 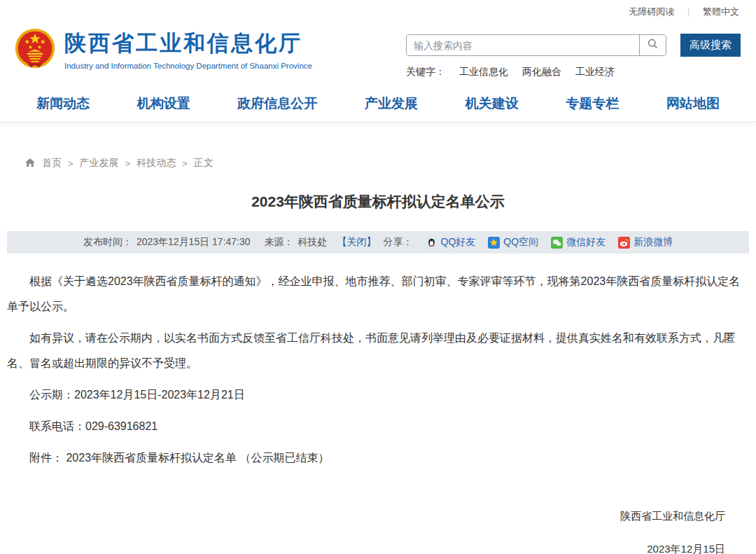 I want to click on attachment-link: 2023年陕西省质量标杆拟认定名单, so click(x=151, y=458).